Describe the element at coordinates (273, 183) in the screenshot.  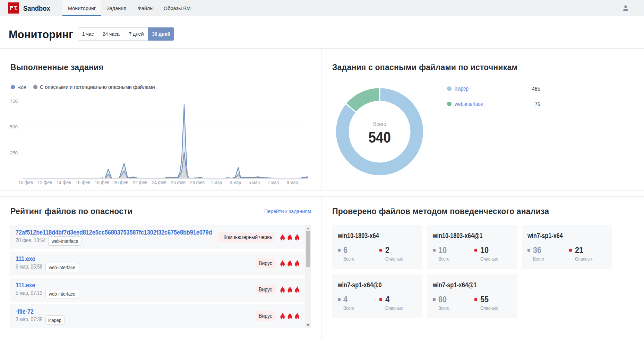
I see `svg-text: 7 мар` at that location.